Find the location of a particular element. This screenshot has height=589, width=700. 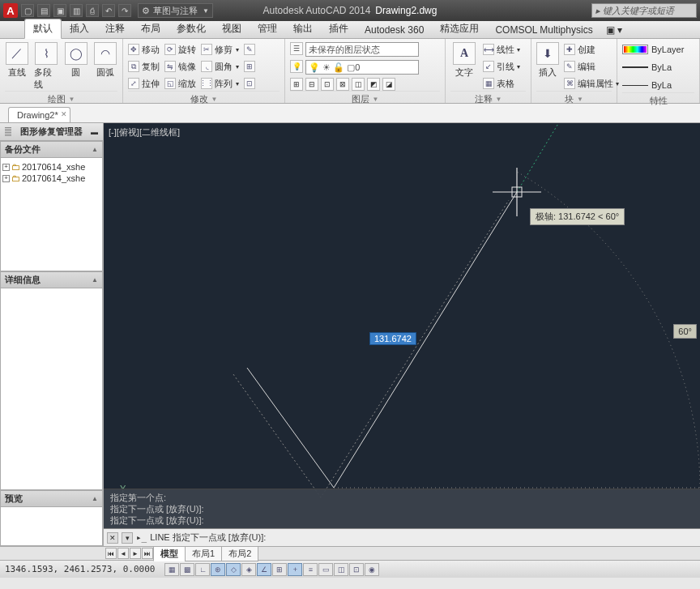

modify-extra-3: ⊡ is located at coordinates (250, 83).